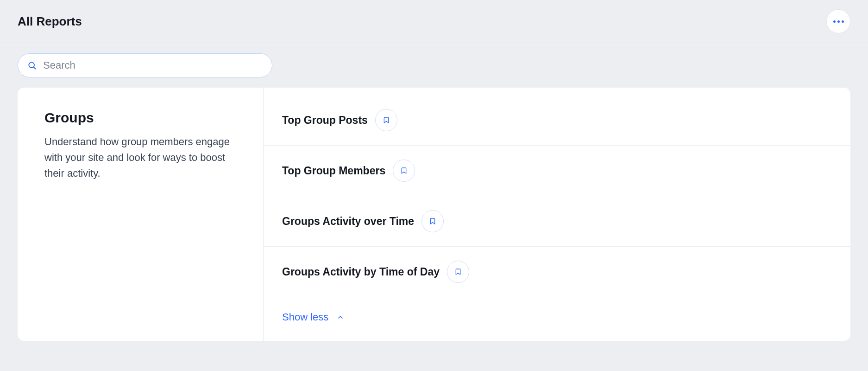 This screenshot has width=868, height=371. Describe the element at coordinates (32, 65) in the screenshot. I see `search-icon` at that location.